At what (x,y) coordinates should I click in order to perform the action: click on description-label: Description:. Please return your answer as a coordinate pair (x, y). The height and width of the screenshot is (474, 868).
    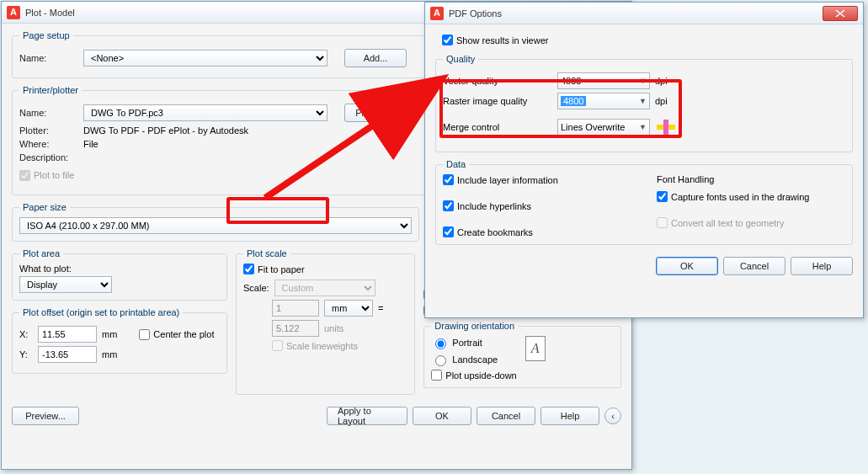
    Looking at the image, I should click on (49, 157).